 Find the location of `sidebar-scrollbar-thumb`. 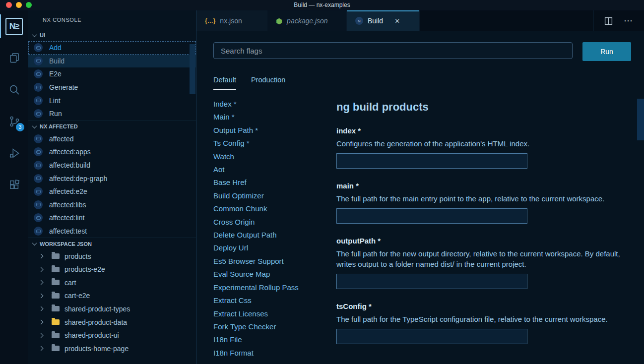

sidebar-scrollbar-thumb is located at coordinates (193, 69).